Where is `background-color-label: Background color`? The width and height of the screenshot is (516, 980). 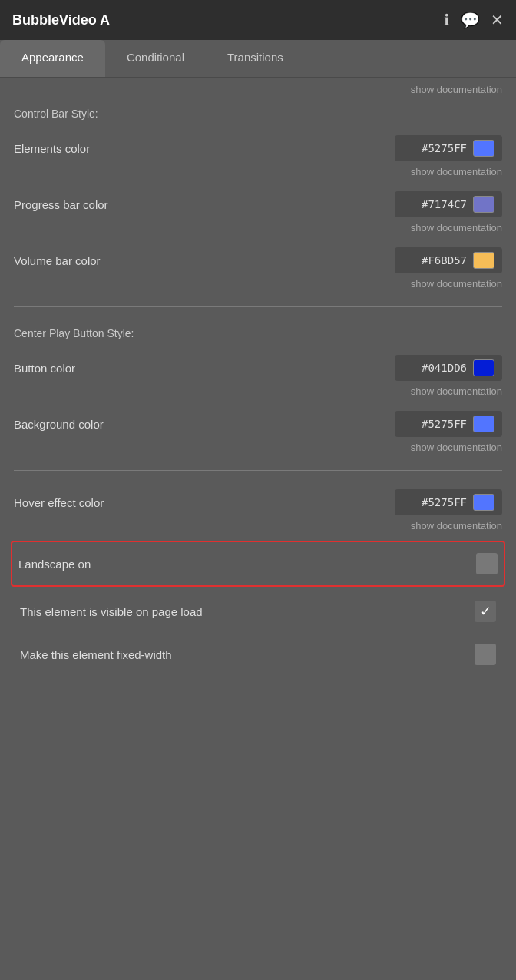 background-color-label: Background color is located at coordinates (204, 424).